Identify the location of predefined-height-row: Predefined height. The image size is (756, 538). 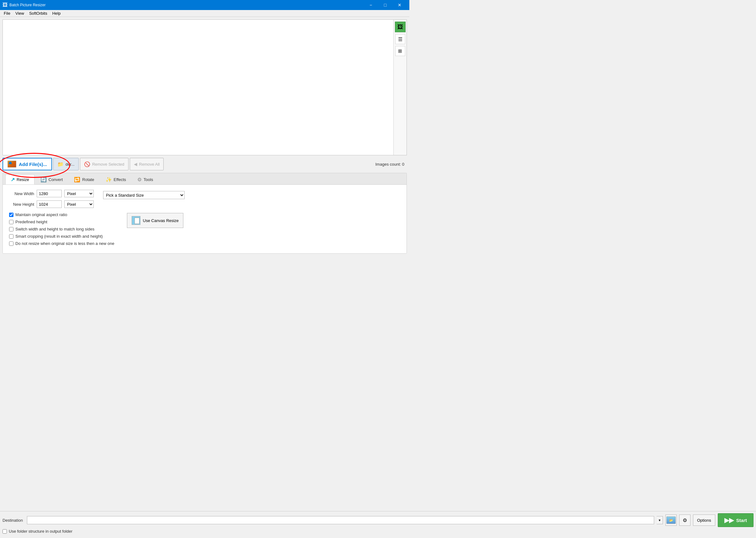
(62, 222).